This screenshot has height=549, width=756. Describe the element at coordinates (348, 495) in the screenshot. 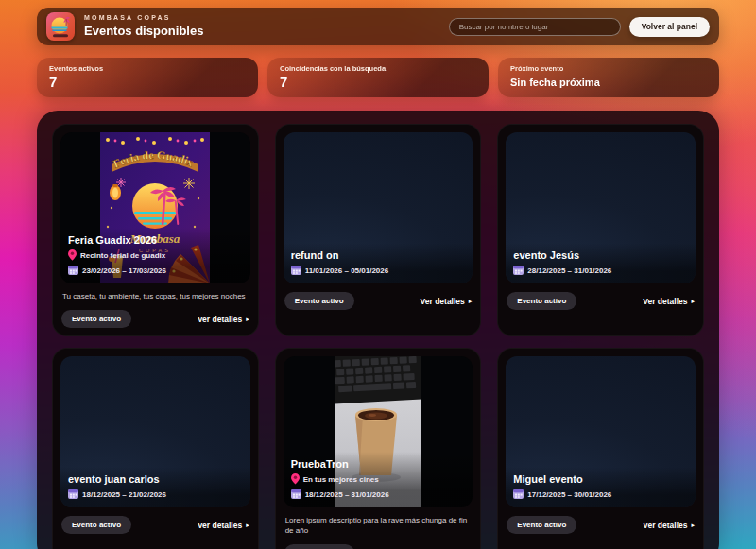

I see `event-dates: 18/12/2025 – 31/01/2026` at that location.